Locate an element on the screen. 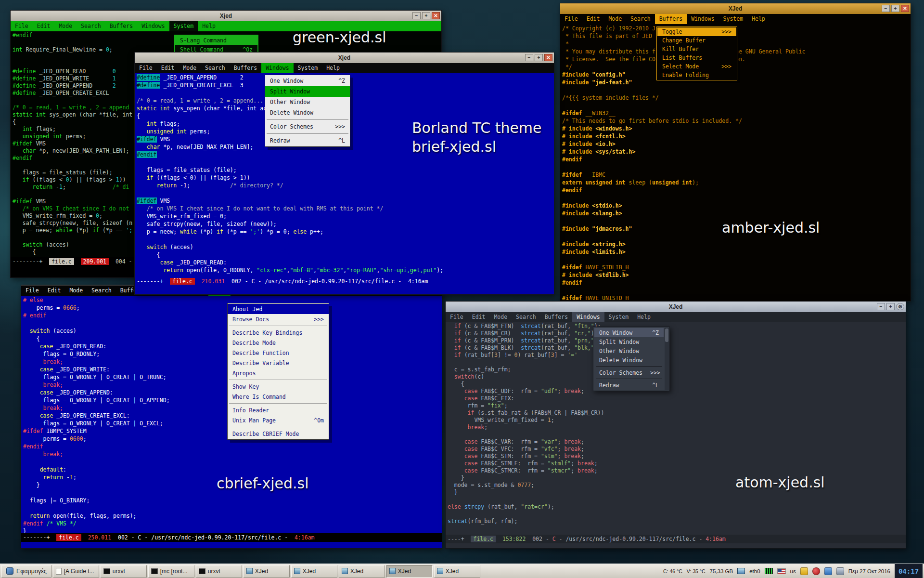  menu-item-one-window: One Window^Z is located at coordinates (308, 81).